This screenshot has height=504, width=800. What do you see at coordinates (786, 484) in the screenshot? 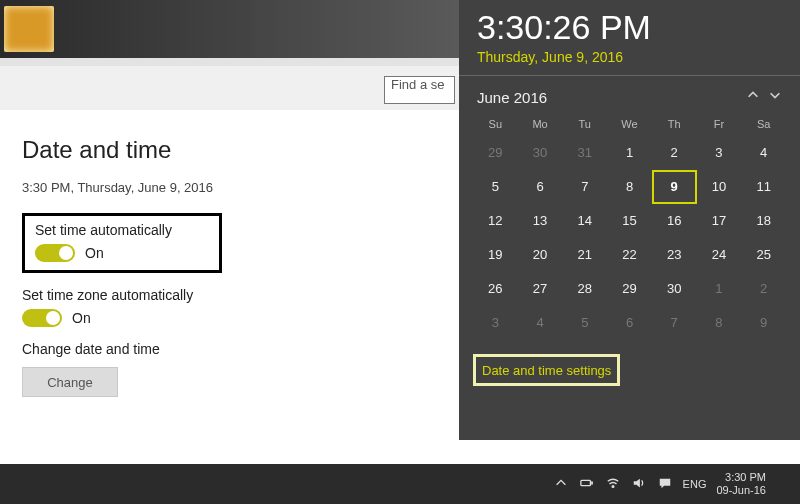
I see `notification-center-icon` at bounding box center [786, 484].